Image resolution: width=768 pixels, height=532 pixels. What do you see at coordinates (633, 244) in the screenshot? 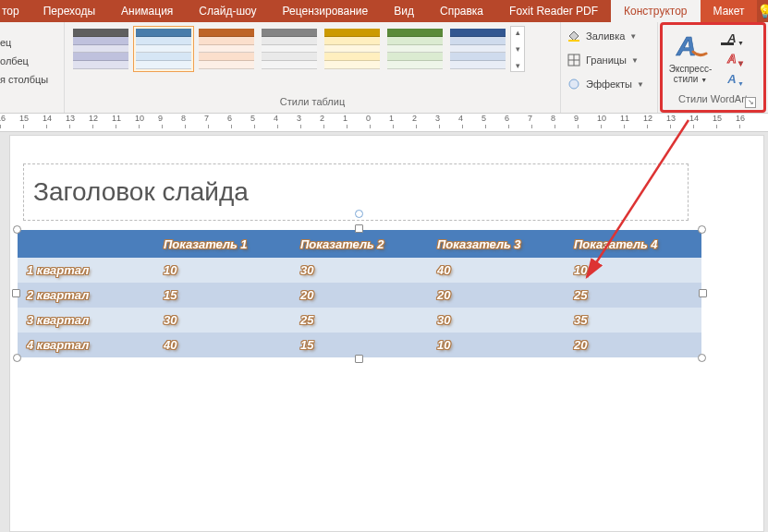
I see `table-header-cell: Показатель 4` at bounding box center [633, 244].